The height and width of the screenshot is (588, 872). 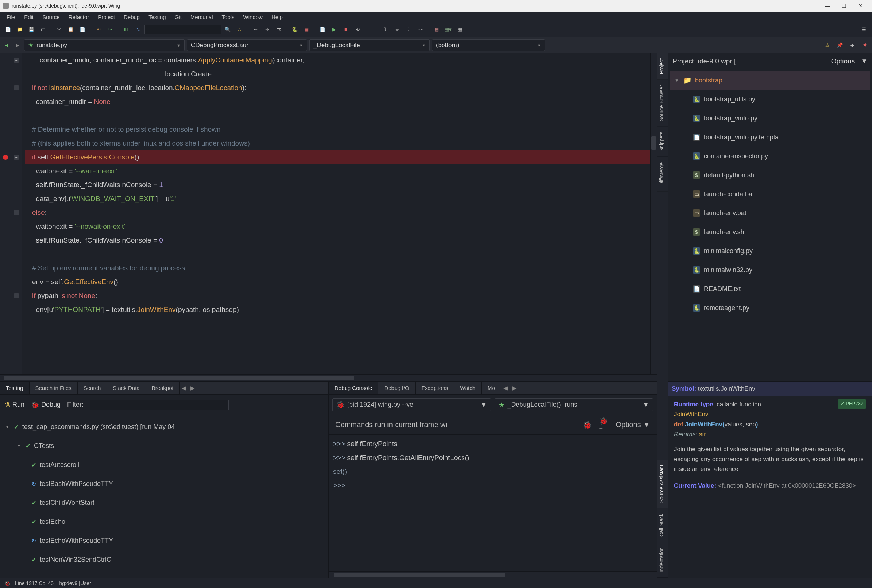 What do you see at coordinates (770, 194) in the screenshot?
I see `project-file-row: ▭launch-conda.bat` at bounding box center [770, 194].